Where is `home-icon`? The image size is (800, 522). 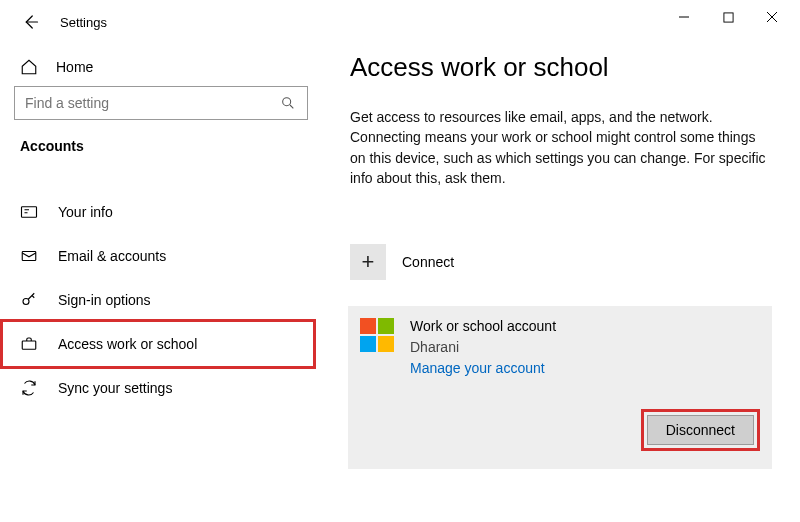 home-icon is located at coordinates (29, 67).